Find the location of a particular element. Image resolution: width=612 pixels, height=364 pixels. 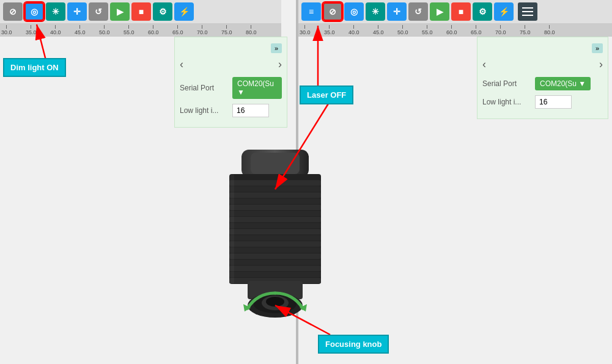

left-settings-btn: ⚙ is located at coordinates (163, 12).